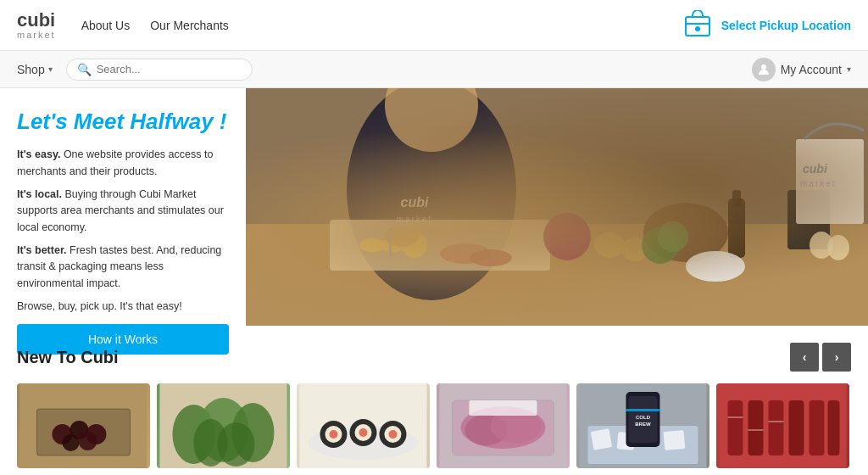 The image size is (868, 475). What do you see at coordinates (764, 70) in the screenshot?
I see `account-avatar-icon` at bounding box center [764, 70].